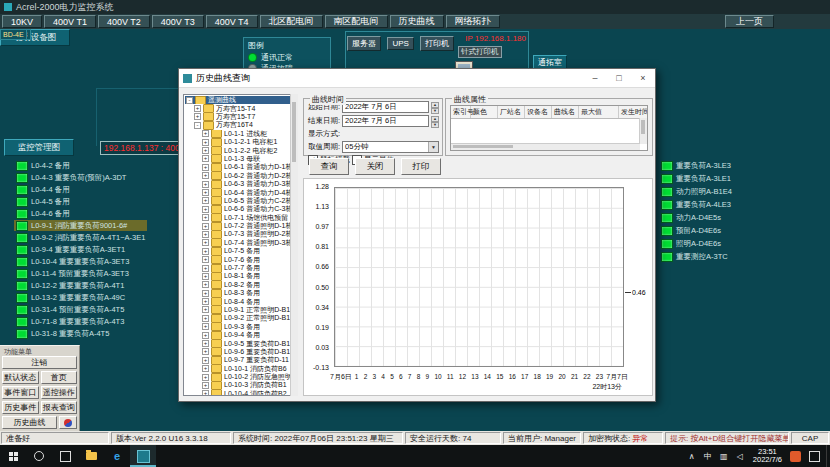 The width and height of the screenshot is (830, 467). What do you see at coordinates (724, 456) in the screenshot?
I see `network-icon: ▥` at bounding box center [724, 456].